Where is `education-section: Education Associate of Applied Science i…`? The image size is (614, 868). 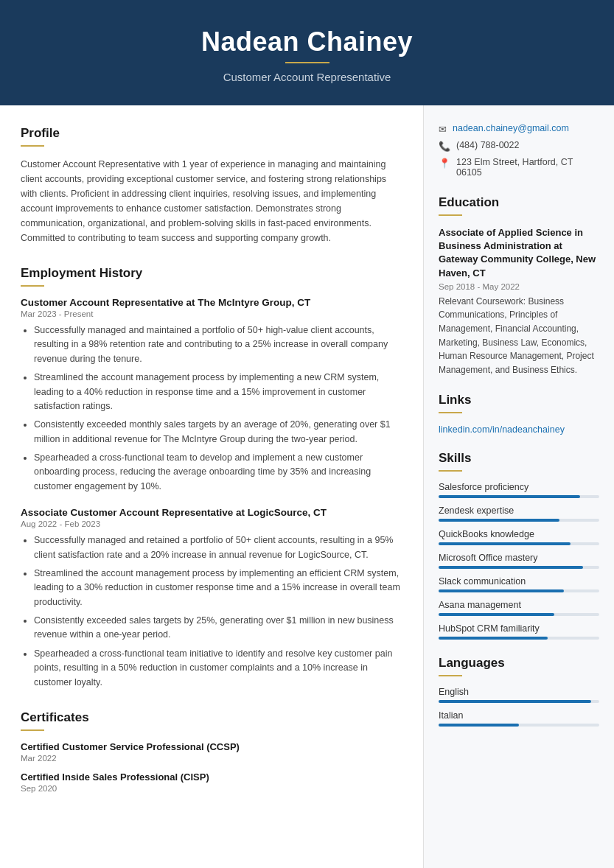
education-section: Education Associate of Applied Science i… is located at coordinates (519, 286).